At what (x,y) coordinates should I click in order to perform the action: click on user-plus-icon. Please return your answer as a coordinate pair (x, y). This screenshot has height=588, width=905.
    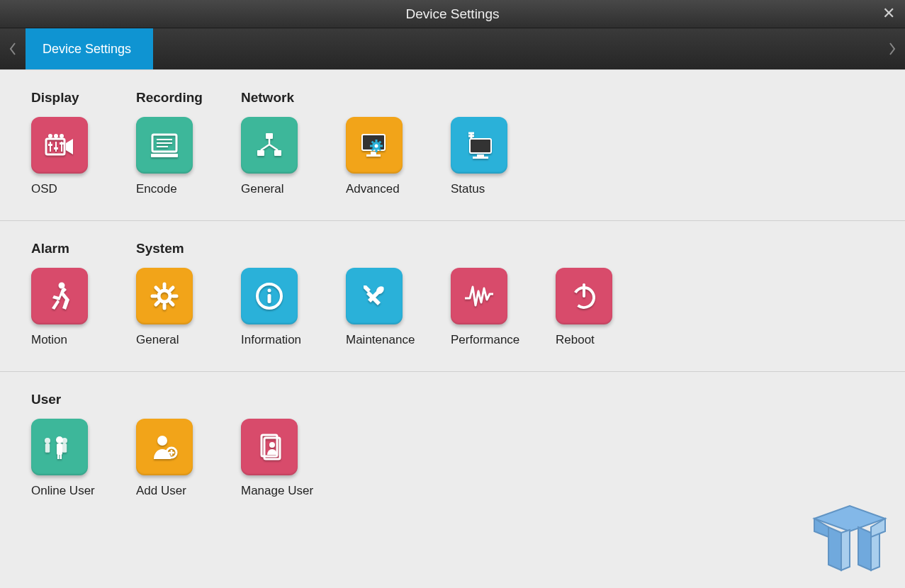
    Looking at the image, I should click on (164, 447).